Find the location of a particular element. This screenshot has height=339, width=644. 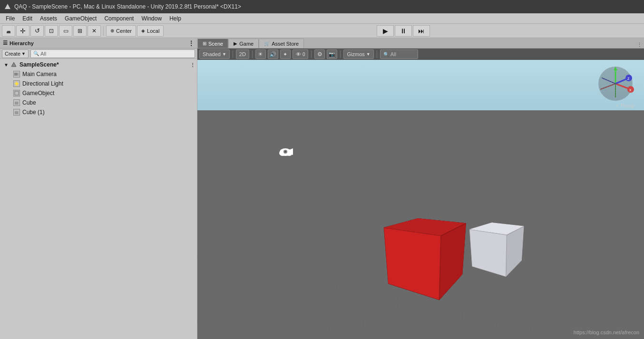

hierarchy-item-directional-light: Directional Light is located at coordinates (98, 84).